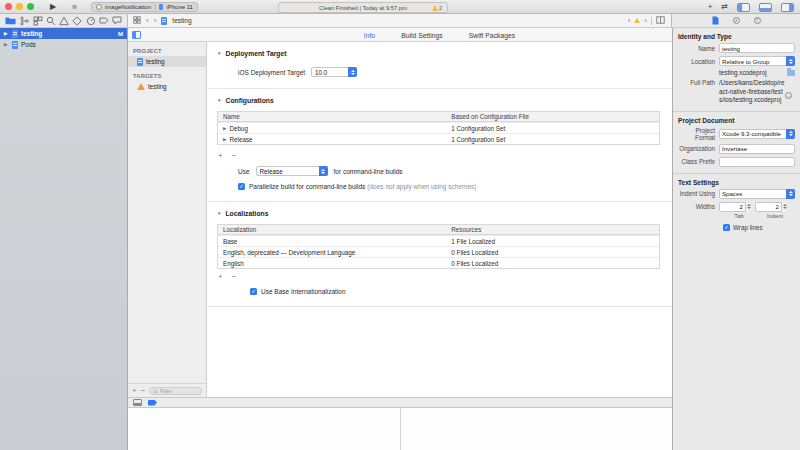 This screenshot has width=800, height=450. What do you see at coordinates (743, 72) in the screenshot?
I see `project-file-name: testing.xcodeproj` at bounding box center [743, 72].